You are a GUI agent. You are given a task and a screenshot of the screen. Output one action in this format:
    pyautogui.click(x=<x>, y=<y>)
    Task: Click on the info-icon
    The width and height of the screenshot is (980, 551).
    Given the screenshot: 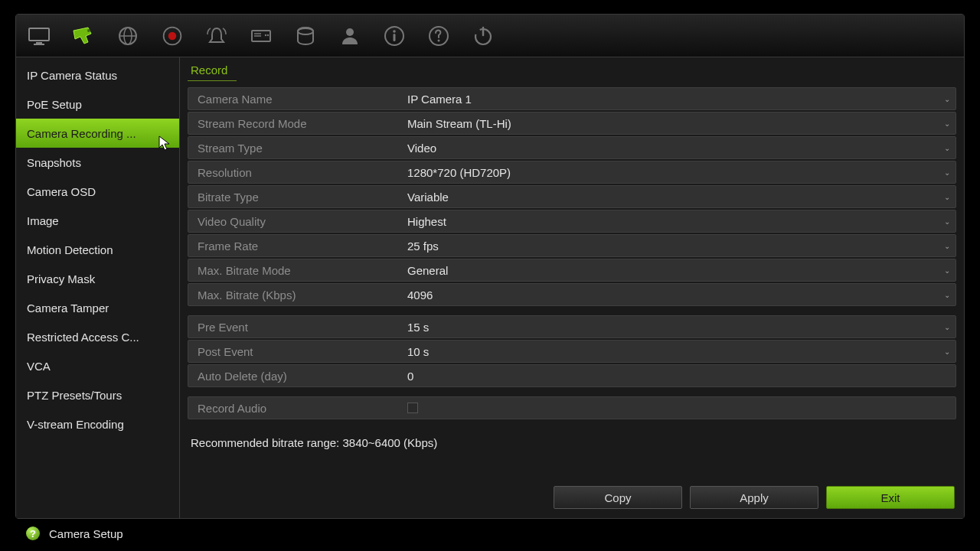 What is the action you would take?
    pyautogui.click(x=394, y=36)
    